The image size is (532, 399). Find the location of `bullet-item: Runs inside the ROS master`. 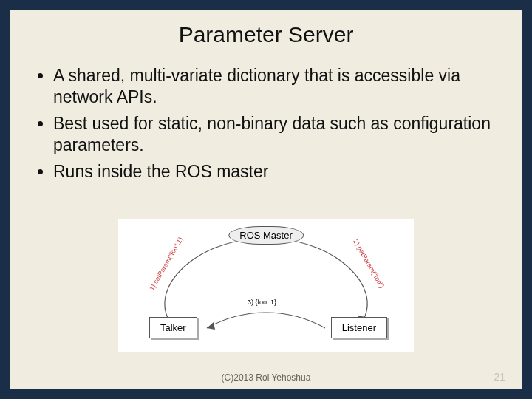

bullet-item: Runs inside the ROS master is located at coordinates (275, 171).